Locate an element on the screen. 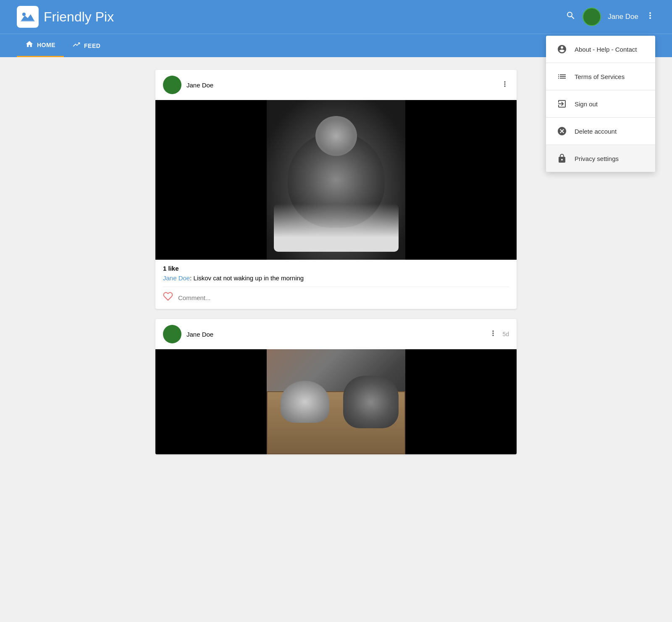 The width and height of the screenshot is (672, 622). menu-about-label: About - Help - Contact is located at coordinates (606, 50).